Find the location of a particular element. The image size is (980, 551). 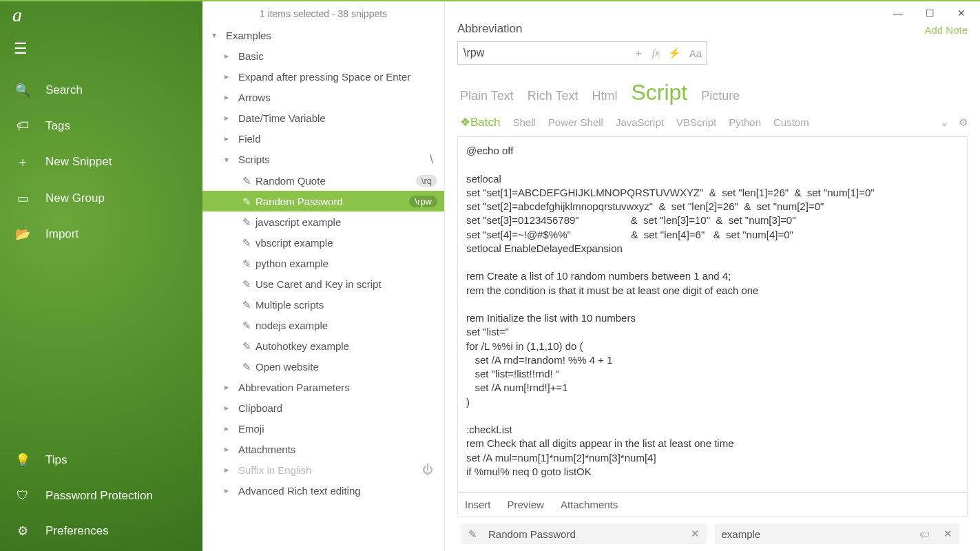

tree-group-examples: Examples is located at coordinates (324, 35).